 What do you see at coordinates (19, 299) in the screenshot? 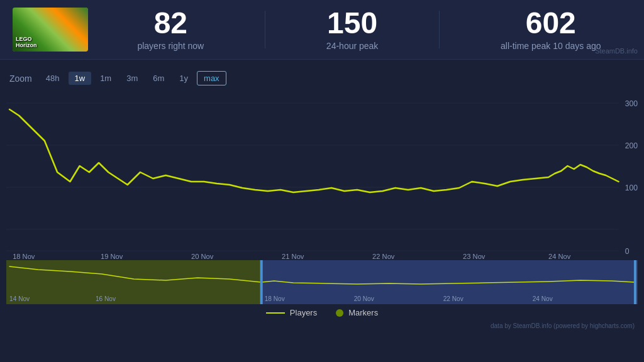
I see `svg-text: 14 Nov` at bounding box center [19, 299].